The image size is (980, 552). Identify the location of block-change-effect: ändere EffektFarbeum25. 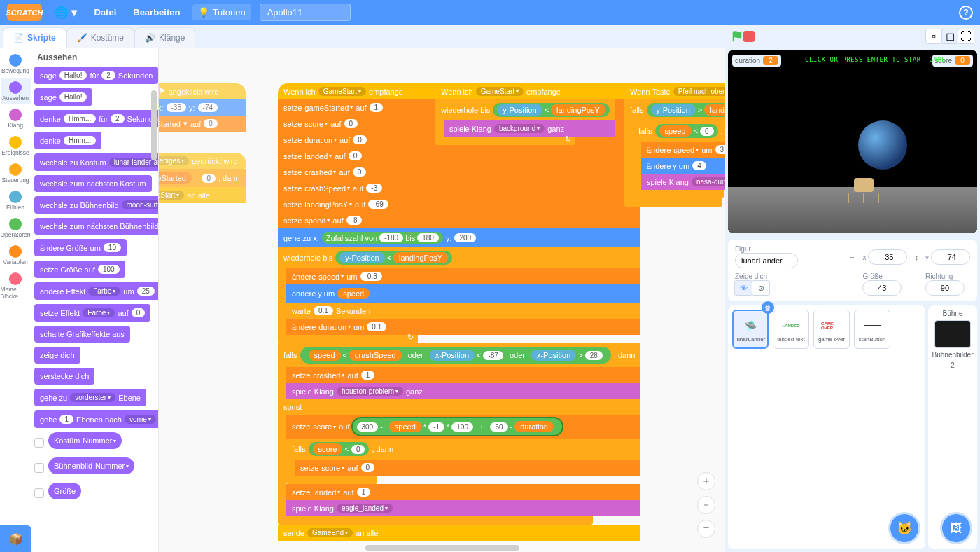
(97, 291).